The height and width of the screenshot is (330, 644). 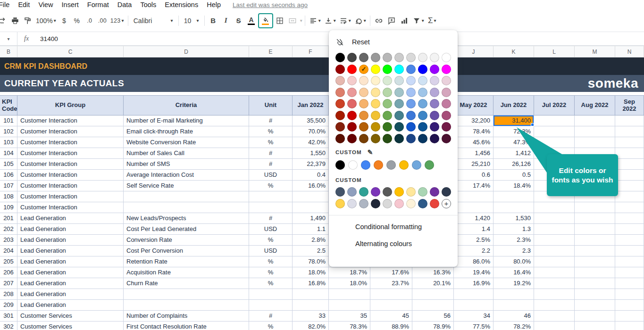 I want to click on cell: 2.2, so click(x=474, y=251).